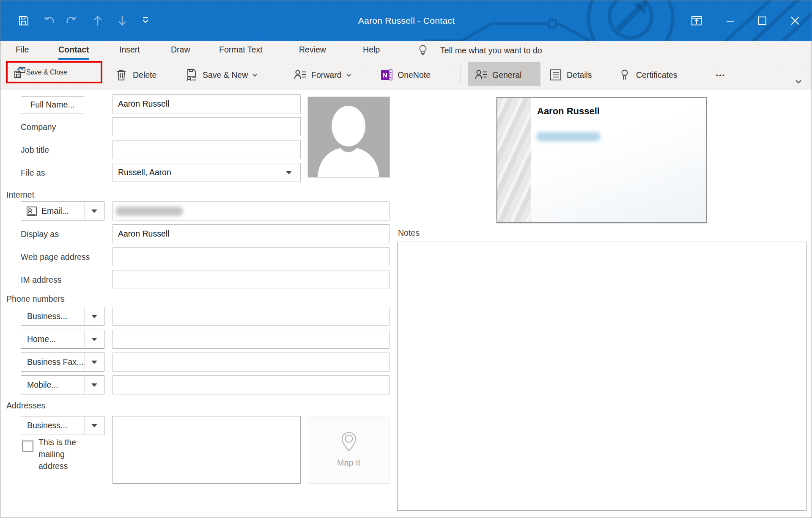 The height and width of the screenshot is (518, 812). I want to click on phone-input-business, so click(251, 317).